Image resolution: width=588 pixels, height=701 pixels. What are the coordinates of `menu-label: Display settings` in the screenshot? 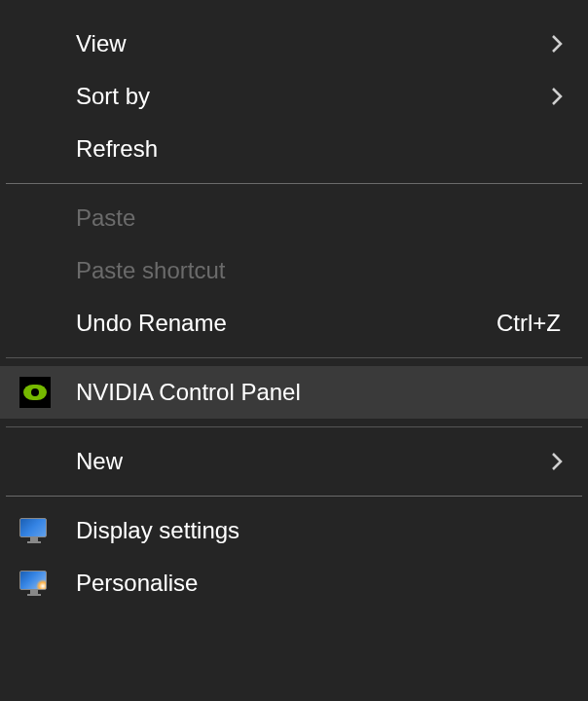 It's located at (321, 531).